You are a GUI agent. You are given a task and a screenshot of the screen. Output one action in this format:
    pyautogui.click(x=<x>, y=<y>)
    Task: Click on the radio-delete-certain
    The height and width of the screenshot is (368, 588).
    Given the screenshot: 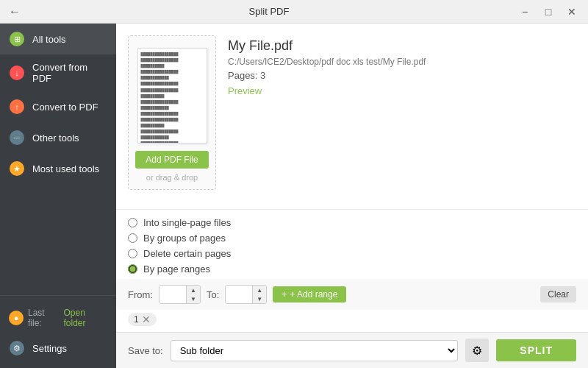 What is the action you would take?
    pyautogui.click(x=132, y=253)
    